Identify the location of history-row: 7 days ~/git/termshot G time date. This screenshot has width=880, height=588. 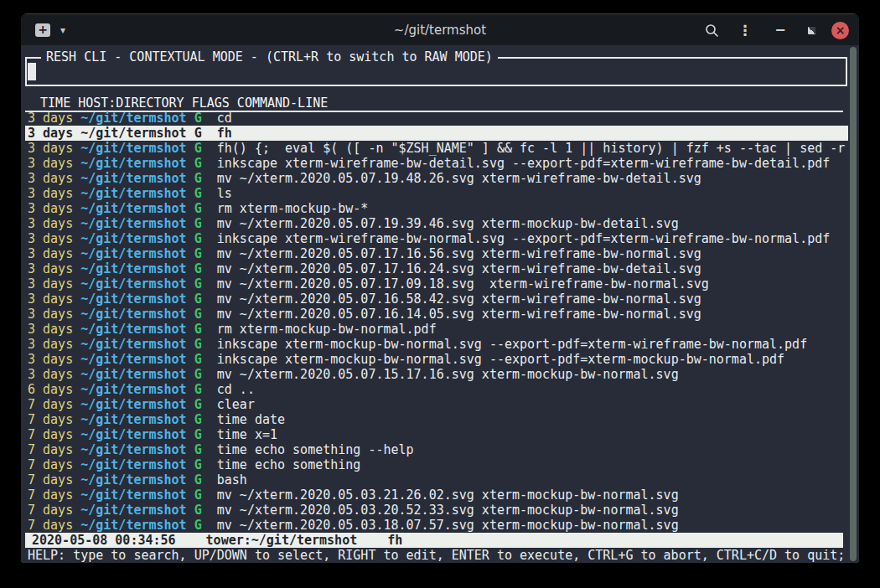
(437, 420).